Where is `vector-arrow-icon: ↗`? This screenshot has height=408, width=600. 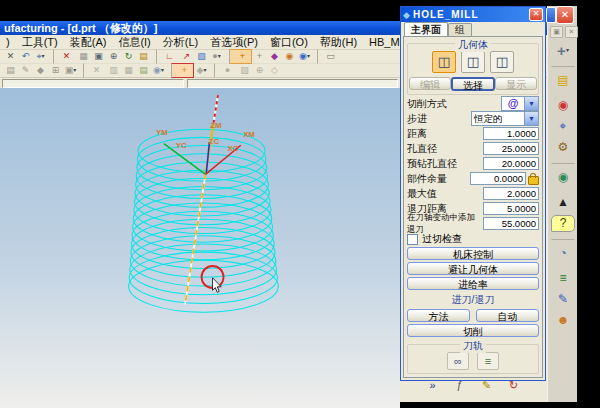
vector-arrow-icon: ↗ is located at coordinates (186, 56).